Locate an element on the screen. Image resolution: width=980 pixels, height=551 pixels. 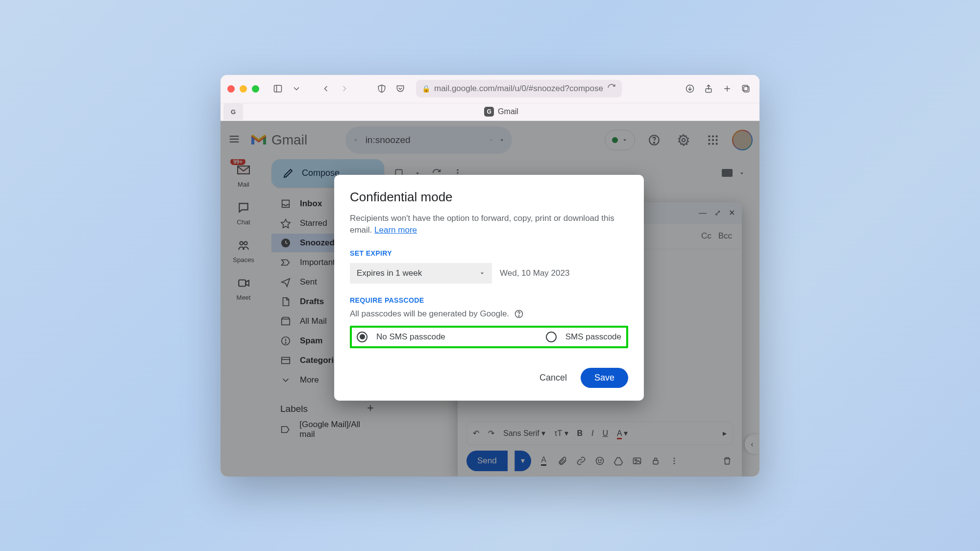
bold-icon: B is located at coordinates (580, 433).